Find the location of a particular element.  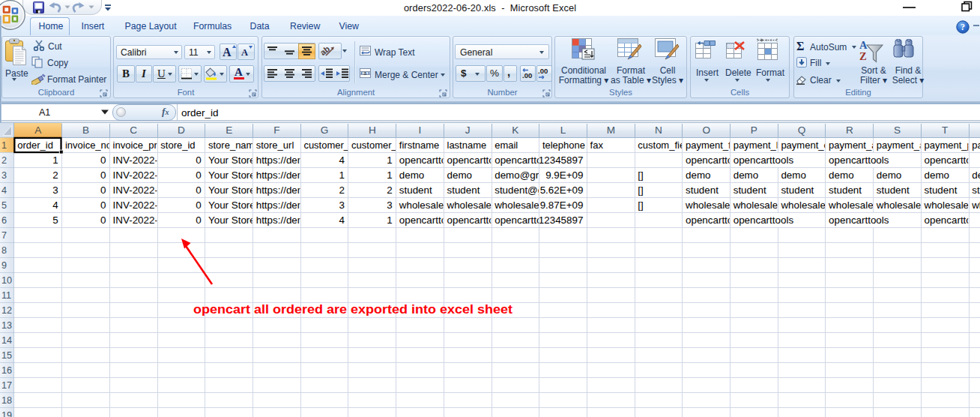

svg-text: telephone is located at coordinates (563, 146).